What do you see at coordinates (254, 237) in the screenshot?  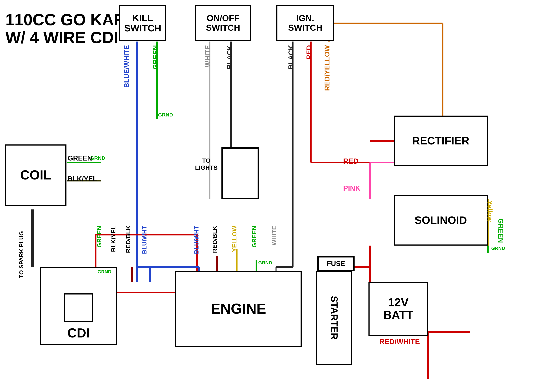 I see `wire-label-eng-green: GREEN` at bounding box center [254, 237].